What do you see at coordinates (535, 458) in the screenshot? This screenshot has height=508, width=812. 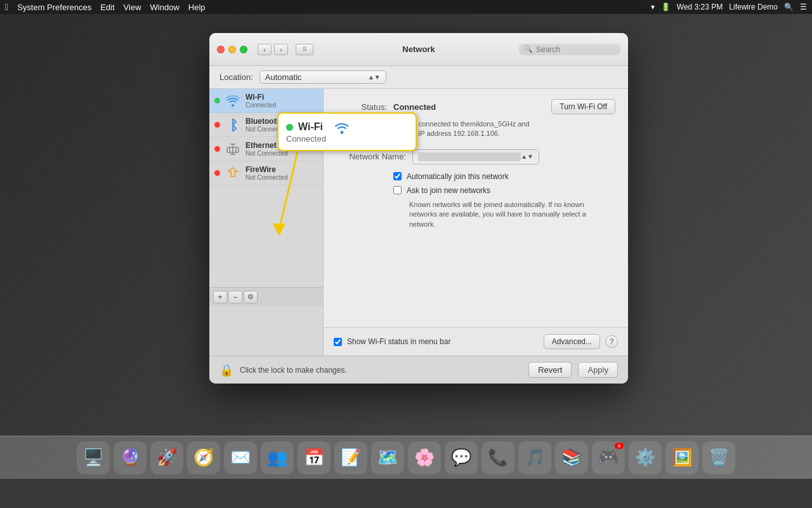 I see `dock-music: 🎵` at bounding box center [535, 458].